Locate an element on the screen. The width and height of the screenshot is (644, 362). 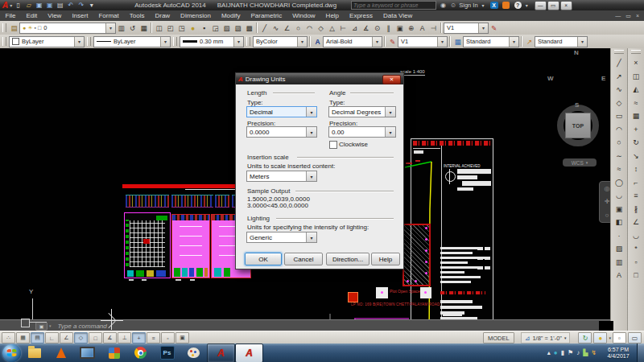
arc-icon: ◠ is located at coordinates (619, 130).